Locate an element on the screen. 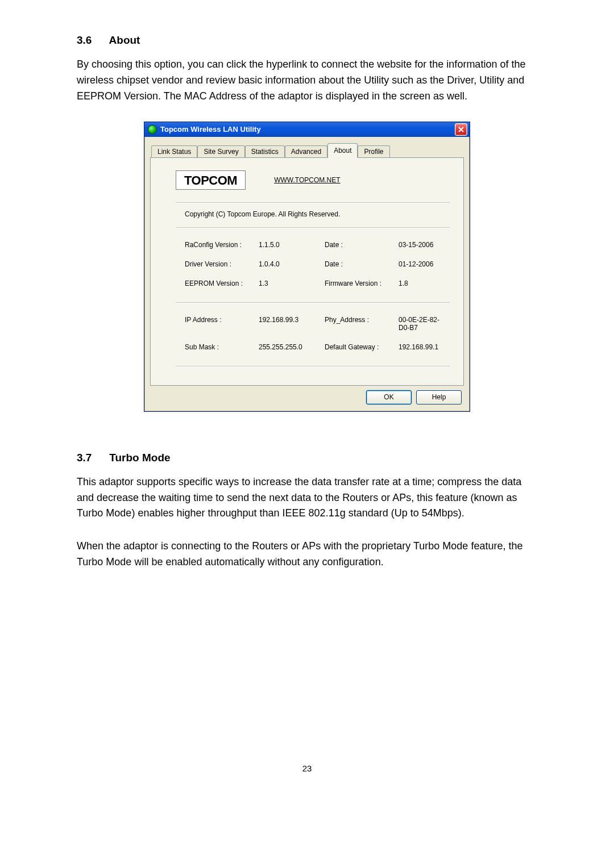  raconfig-version-label: RaConfig Version : is located at coordinates (222, 245).